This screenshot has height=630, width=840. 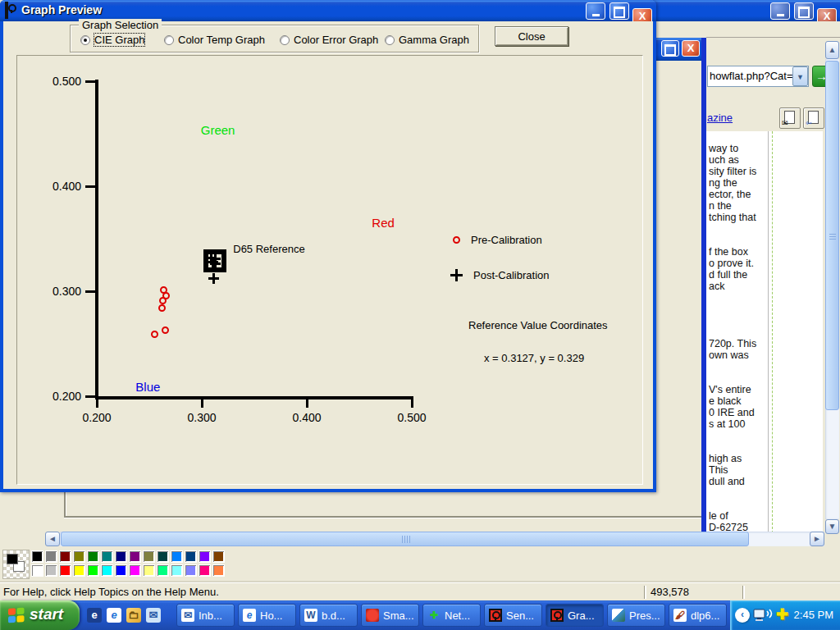 I want to click on palette-color-ff00ff, so click(x=135, y=571).